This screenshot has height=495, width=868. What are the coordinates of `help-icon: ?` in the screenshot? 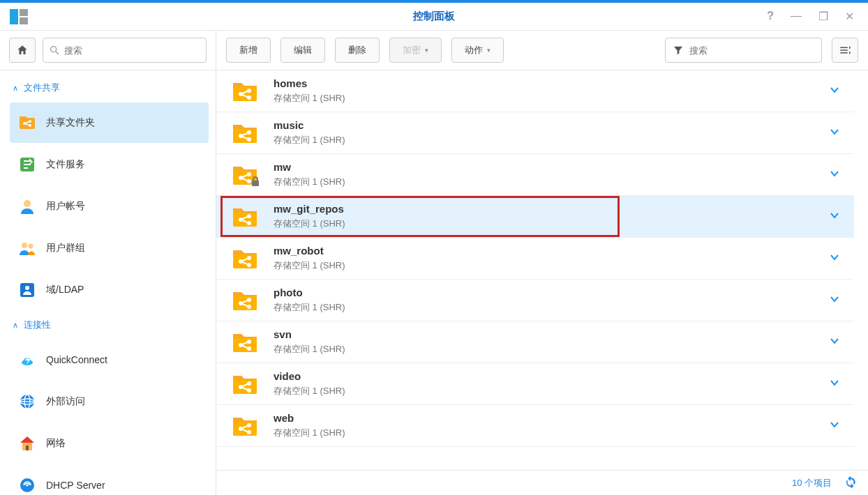 It's located at (770, 17).